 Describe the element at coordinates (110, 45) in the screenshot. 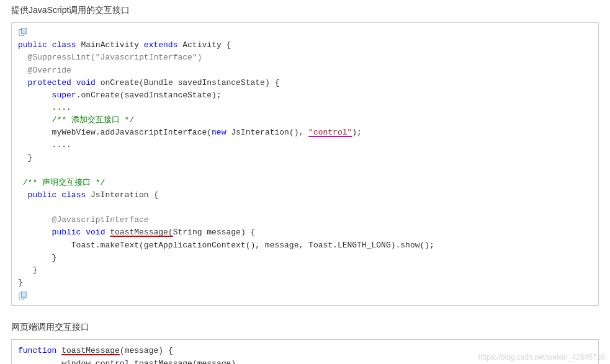

I see `txt: MainActivity` at that location.